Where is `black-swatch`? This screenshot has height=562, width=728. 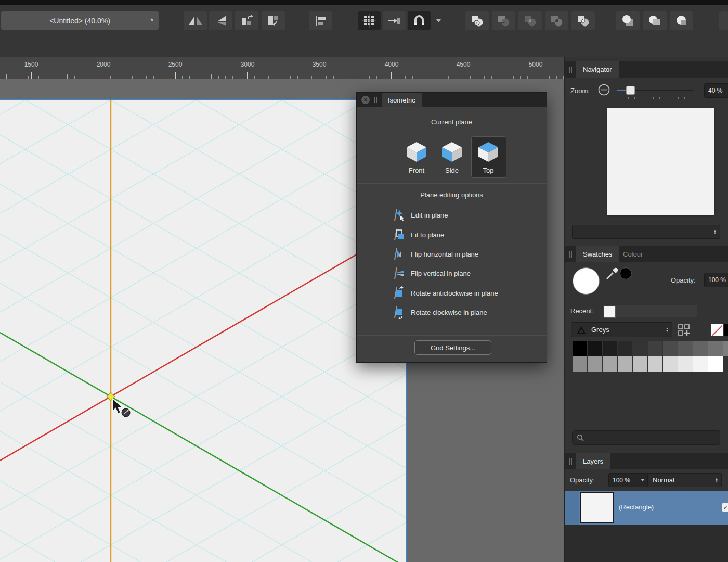 black-swatch is located at coordinates (726, 330).